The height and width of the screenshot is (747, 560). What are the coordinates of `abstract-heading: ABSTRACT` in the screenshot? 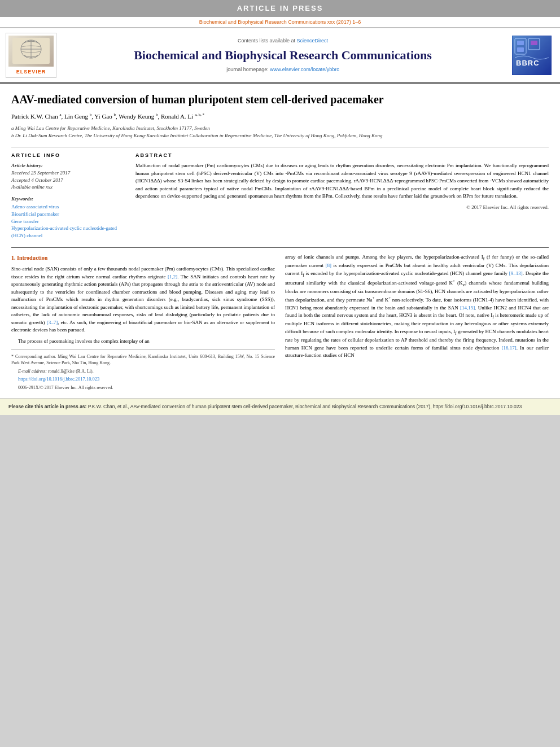 It's located at (342, 156).